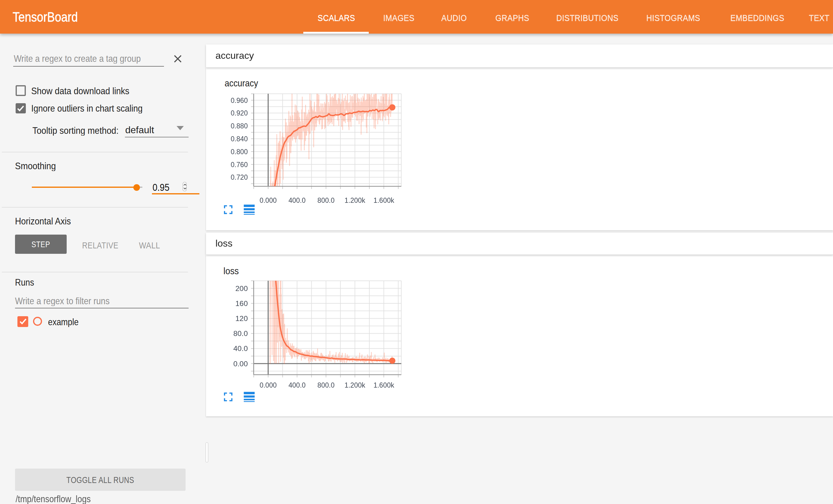 This screenshot has height=504, width=833. I want to click on svg-text: 0.840, so click(239, 139).